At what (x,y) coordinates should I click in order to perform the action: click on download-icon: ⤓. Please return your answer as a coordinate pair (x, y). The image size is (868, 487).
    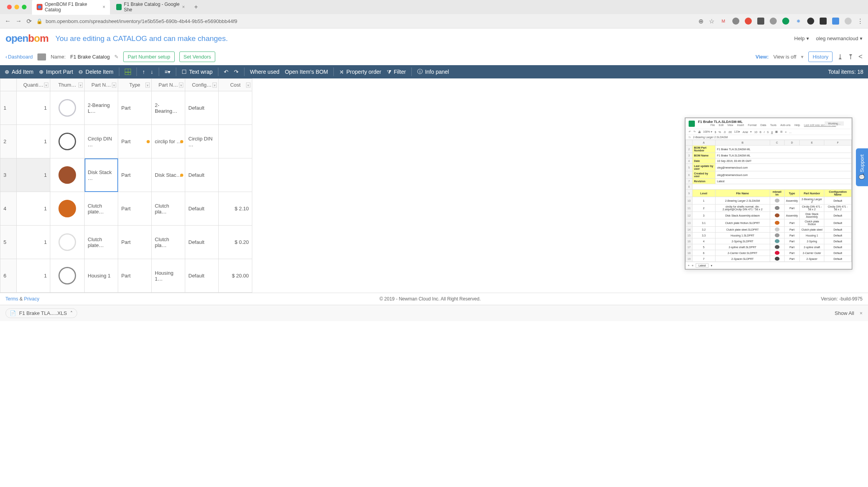
    Looking at the image, I should click on (840, 57).